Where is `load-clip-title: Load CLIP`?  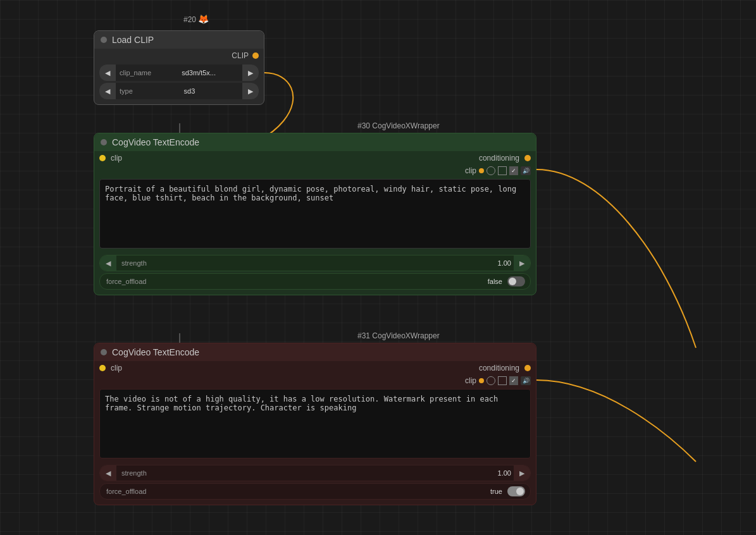 load-clip-title: Load CLIP is located at coordinates (133, 40).